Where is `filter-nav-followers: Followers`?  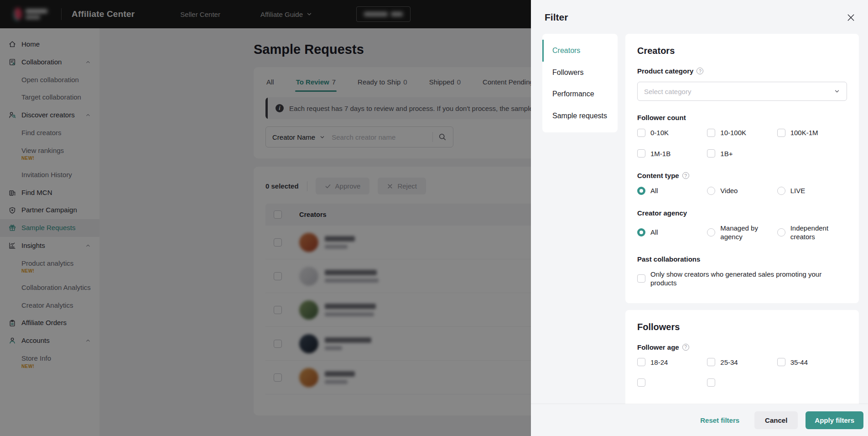
filter-nav-followers: Followers is located at coordinates (580, 73).